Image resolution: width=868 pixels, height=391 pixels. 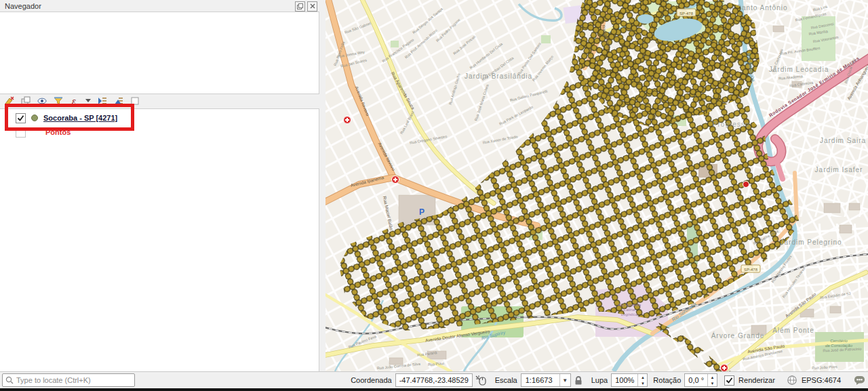 I want to click on float-panel-icon, so click(x=300, y=7).